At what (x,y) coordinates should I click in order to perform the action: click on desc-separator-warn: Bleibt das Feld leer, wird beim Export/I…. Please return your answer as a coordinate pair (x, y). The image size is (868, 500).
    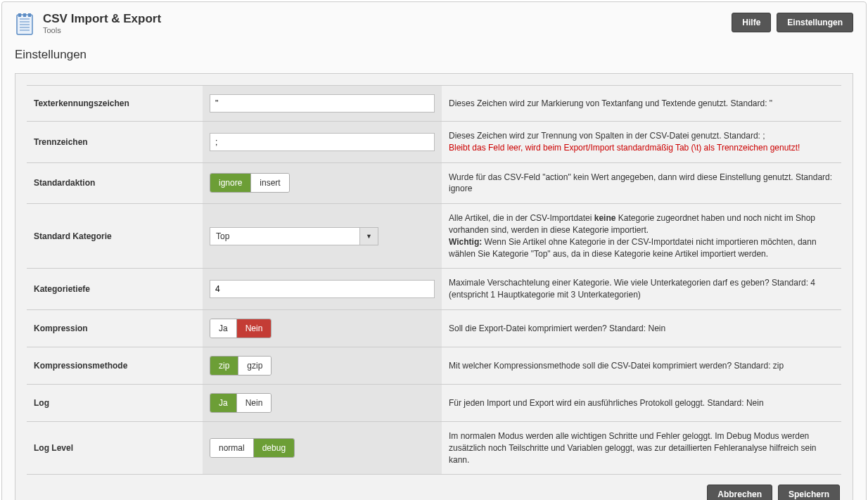
    Looking at the image, I should click on (625, 148).